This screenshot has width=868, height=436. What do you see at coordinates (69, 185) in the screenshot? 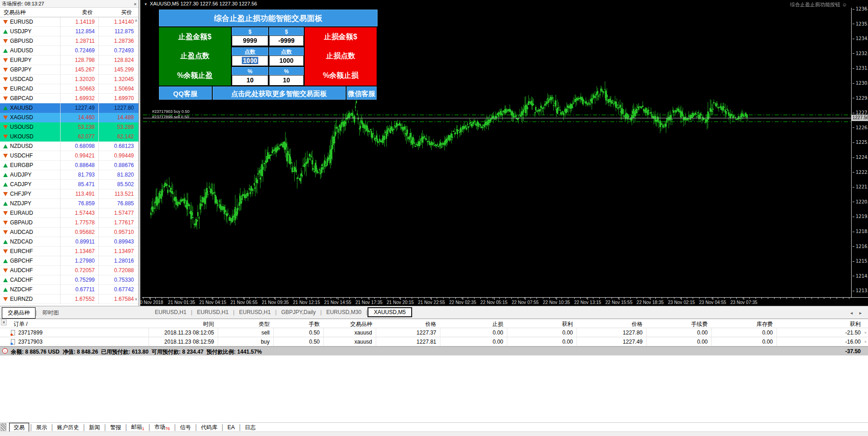
I see `market-watch-row-cadjpy: CADJPY85.47185.502` at bounding box center [69, 185].